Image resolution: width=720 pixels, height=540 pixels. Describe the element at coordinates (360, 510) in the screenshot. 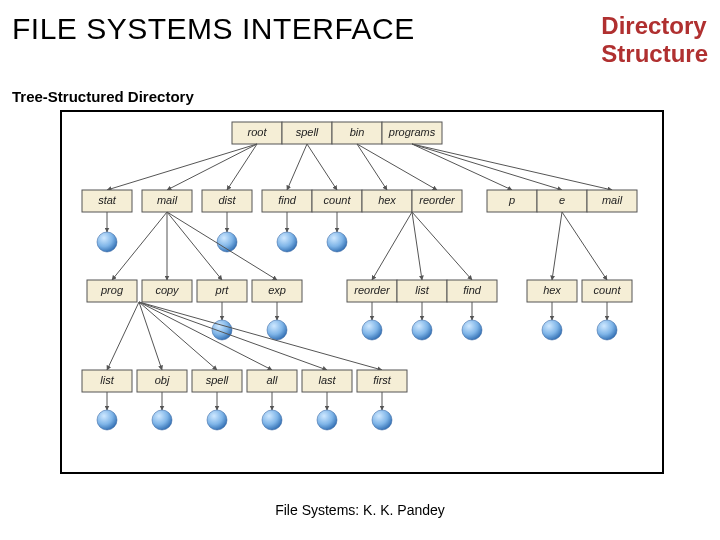

I see `footer-text: File Systems: K. K. Pandey` at that location.